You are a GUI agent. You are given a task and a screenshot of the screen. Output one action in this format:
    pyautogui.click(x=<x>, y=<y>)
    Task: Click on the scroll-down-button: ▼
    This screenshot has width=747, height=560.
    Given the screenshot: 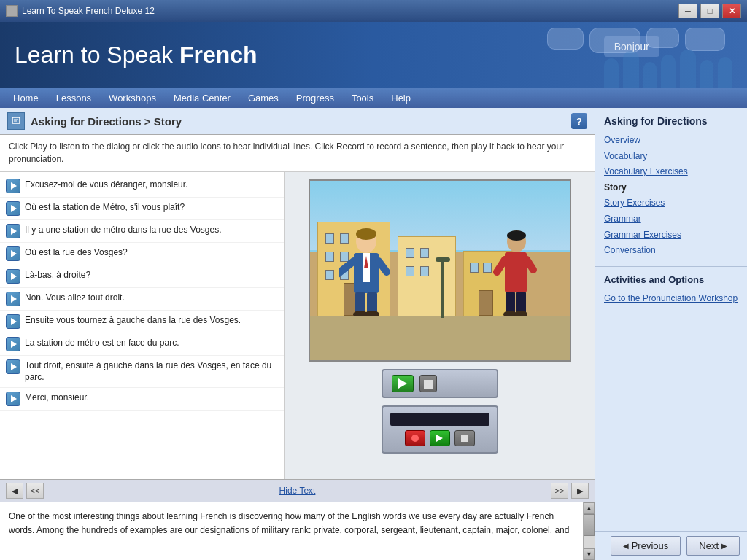 What is the action you would take?
    pyautogui.click(x=589, y=554)
    